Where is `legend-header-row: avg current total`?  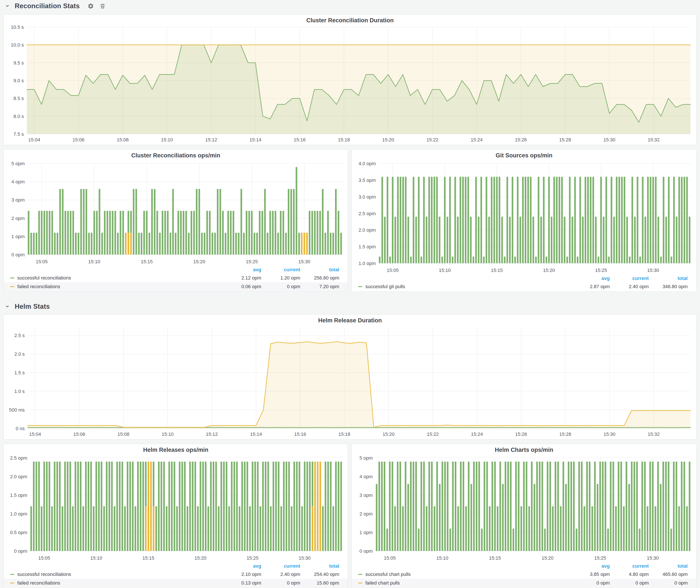 legend-header-row: avg current total is located at coordinates (524, 279).